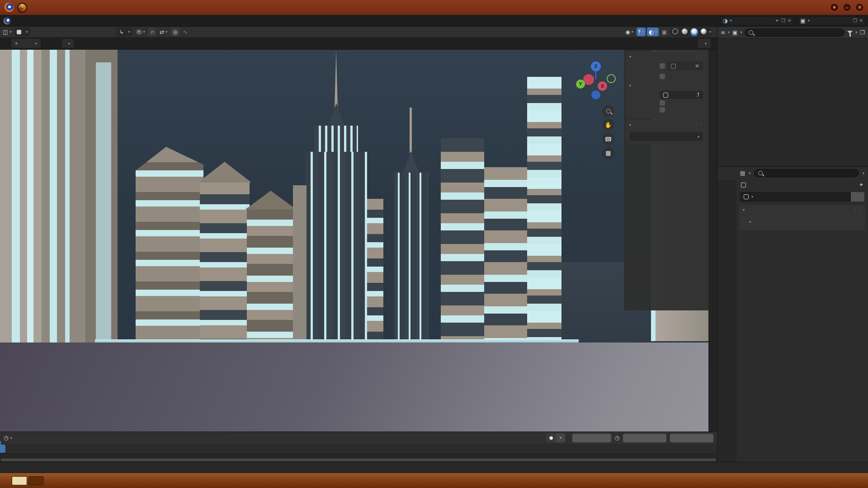 Image resolution: width=868 pixels, height=488 pixels. Describe the element at coordinates (694, 32) in the screenshot. I see `shading-material-preview-icon` at that location.